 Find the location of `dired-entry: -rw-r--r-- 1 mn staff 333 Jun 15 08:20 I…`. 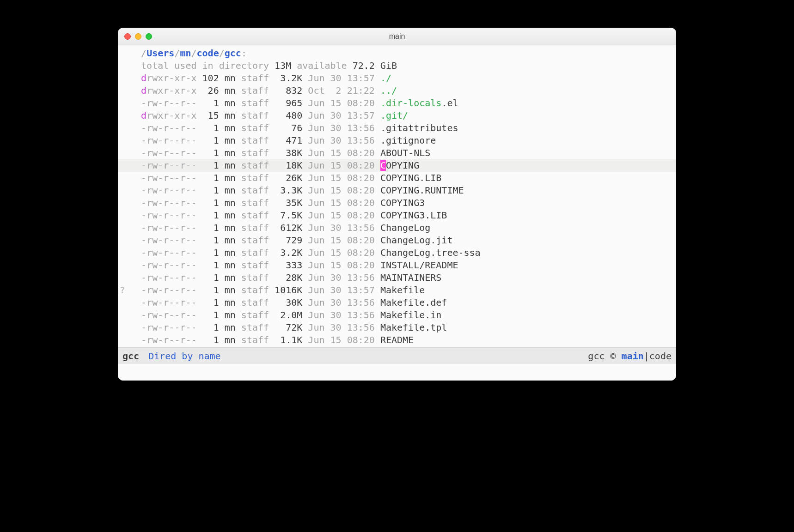

dired-entry: -rw-r--r-- 1 mn staff 333 Jun 15 08:20 I… is located at coordinates (397, 265).